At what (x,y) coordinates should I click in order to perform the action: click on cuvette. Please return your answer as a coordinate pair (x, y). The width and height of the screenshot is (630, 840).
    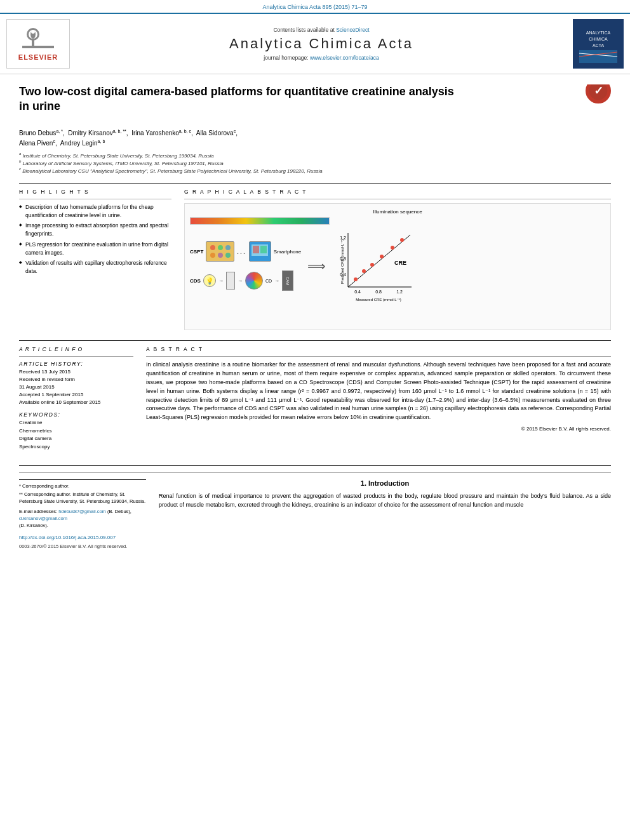
    Looking at the image, I should click on (231, 281).